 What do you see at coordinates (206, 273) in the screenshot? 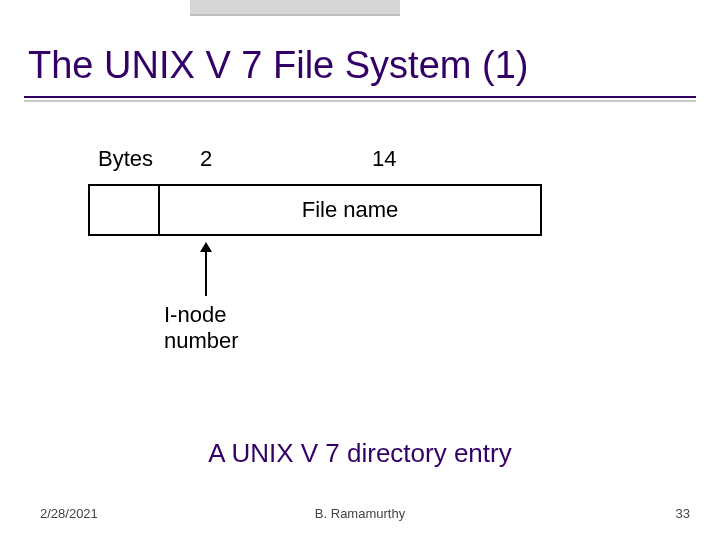
I see `arrow-line-icon` at bounding box center [206, 273].